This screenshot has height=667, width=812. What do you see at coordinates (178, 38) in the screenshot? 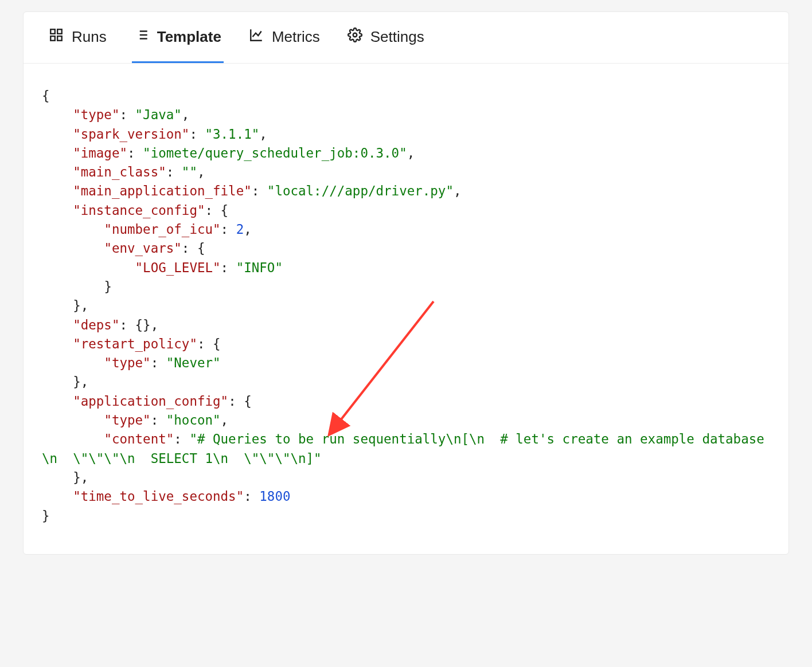
I see `tab-template: Template` at bounding box center [178, 38].